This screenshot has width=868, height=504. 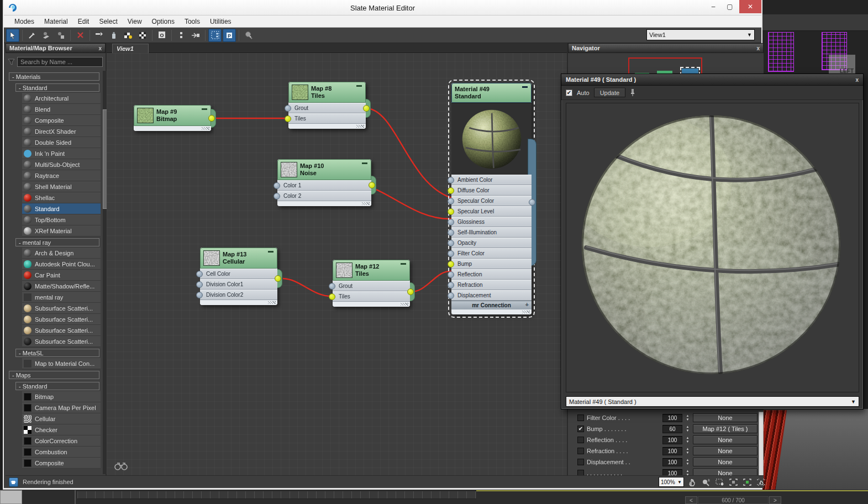 I want to click on prev-frame-button: <, so click(x=691, y=500).